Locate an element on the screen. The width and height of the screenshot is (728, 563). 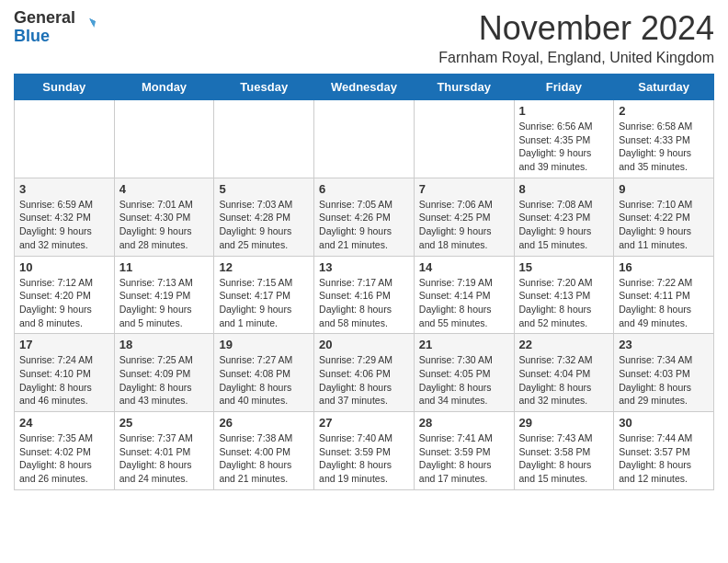
day-info: Sunrise: 7:29 AMSunset: 4:06 PMDaylight:… is located at coordinates (364, 381).